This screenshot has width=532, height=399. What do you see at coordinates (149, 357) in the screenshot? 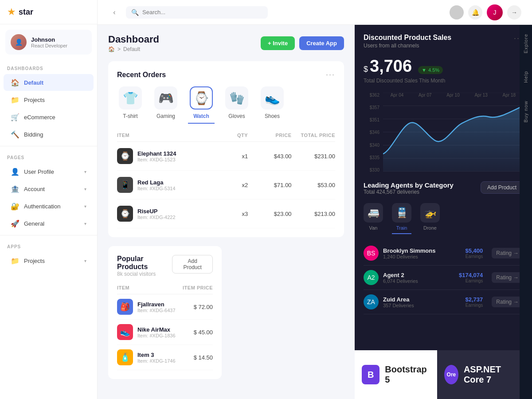
I see `item-cell: 🧴 Item 3 Item: #XDG-1746` at bounding box center [149, 357].